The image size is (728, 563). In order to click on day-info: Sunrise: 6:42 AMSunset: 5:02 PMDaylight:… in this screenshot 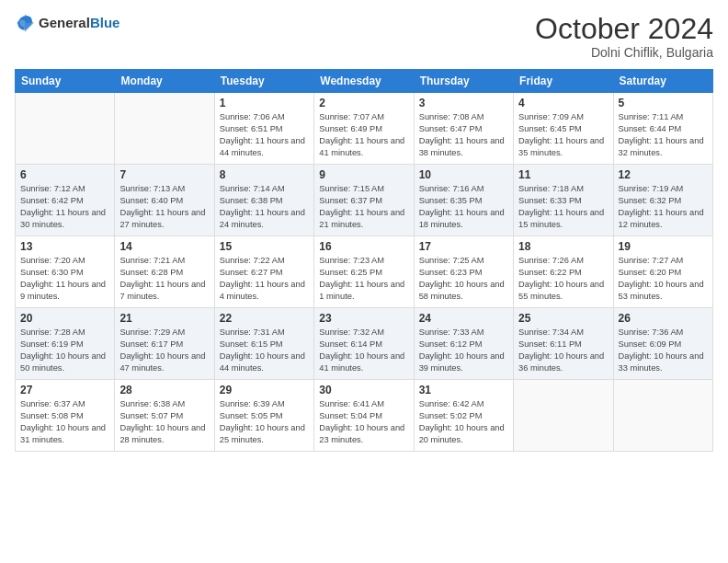, I will do `click(463, 422)`.